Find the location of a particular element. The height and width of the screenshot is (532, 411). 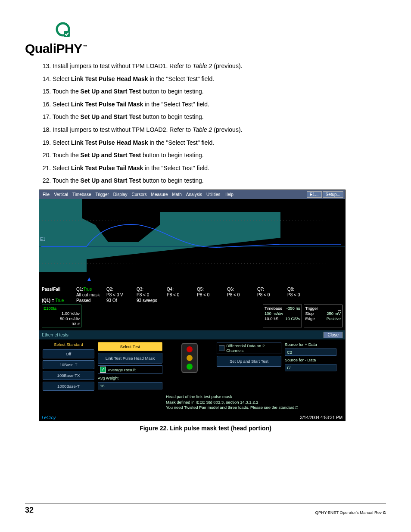

passfail-readout: Pass/Fail Q1:True Q2: Q3: Q4: Q5: Q6: Q7… is located at coordinates (192, 295).